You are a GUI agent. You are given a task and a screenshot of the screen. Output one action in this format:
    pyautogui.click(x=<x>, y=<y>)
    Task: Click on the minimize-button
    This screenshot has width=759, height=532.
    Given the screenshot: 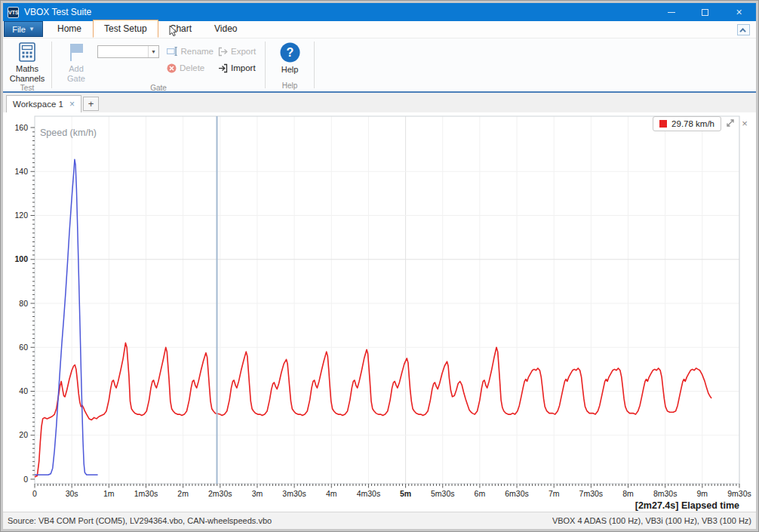 What is the action you would take?
    pyautogui.click(x=671, y=12)
    